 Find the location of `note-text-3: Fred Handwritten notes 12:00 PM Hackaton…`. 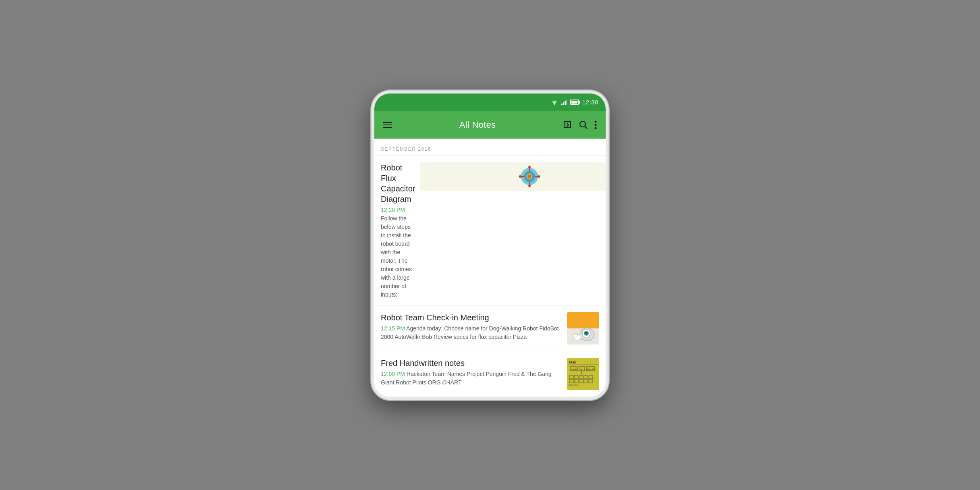

note-text-3: Fred Handwritten notes 12:00 PM Hackaton… is located at coordinates (471, 374).